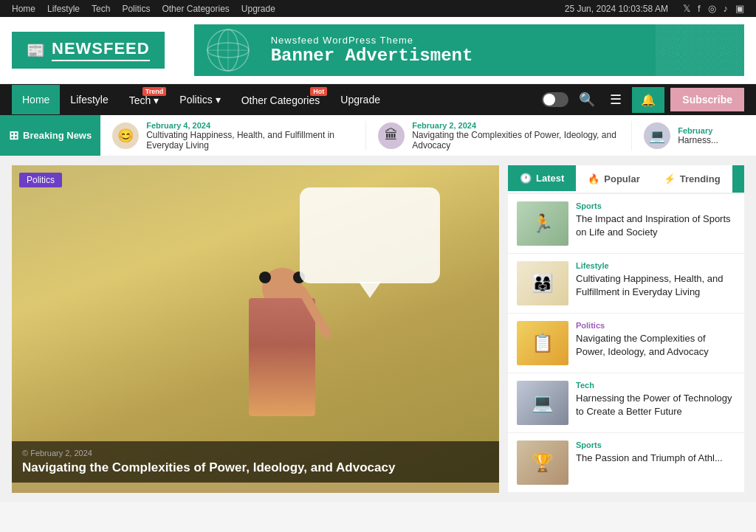  What do you see at coordinates (698, 136) in the screenshot?
I see `breaking-content-3: February Harness...` at bounding box center [698, 136].